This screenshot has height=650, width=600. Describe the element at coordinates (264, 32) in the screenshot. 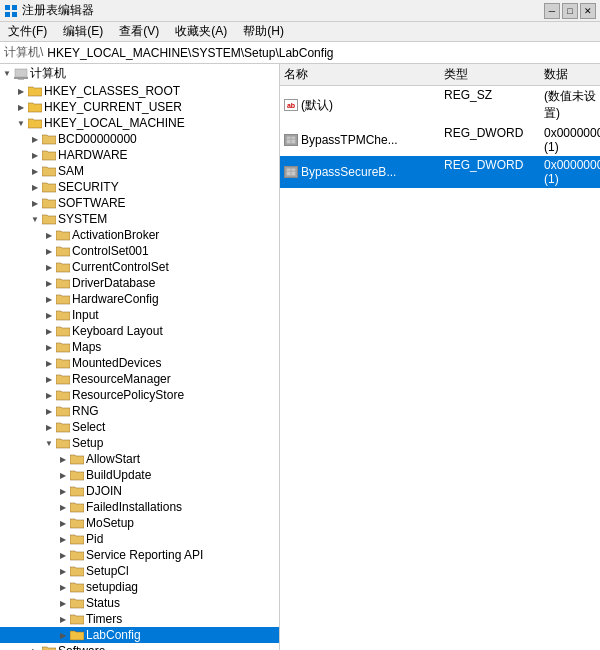

I see `menu-help: 帮助(H)` at that location.